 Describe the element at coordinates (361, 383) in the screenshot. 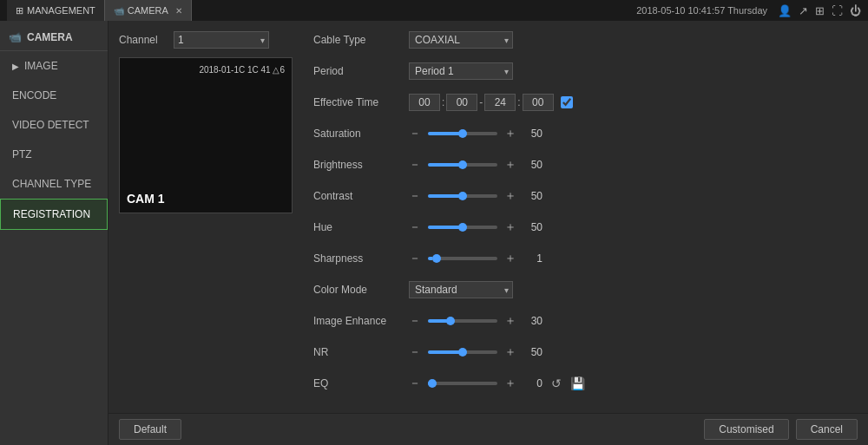

I see `eq-label: EQ` at that location.